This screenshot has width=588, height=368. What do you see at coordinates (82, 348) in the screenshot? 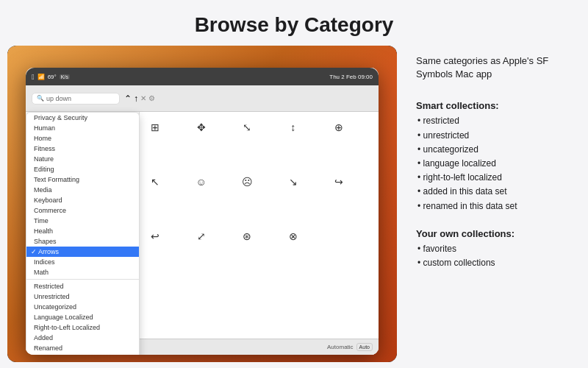
I see `dropdown-item-renamed: Renamed` at bounding box center [82, 348].